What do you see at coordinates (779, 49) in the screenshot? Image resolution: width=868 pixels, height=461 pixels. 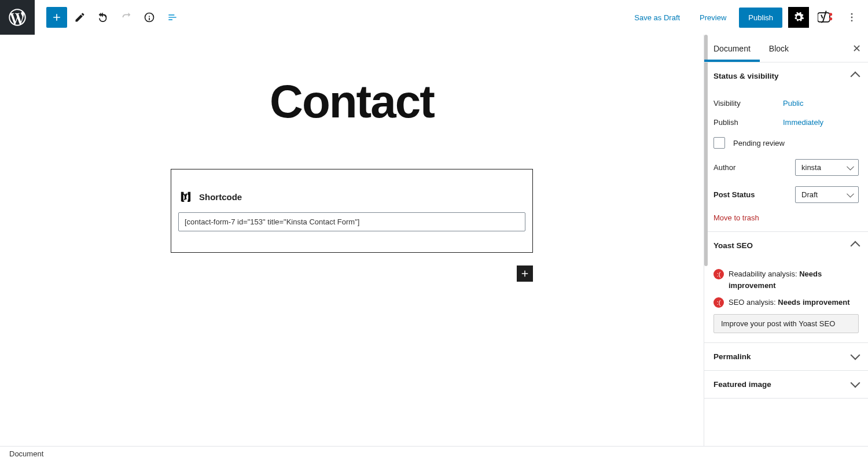 I see `tab-block: Block` at bounding box center [779, 49].